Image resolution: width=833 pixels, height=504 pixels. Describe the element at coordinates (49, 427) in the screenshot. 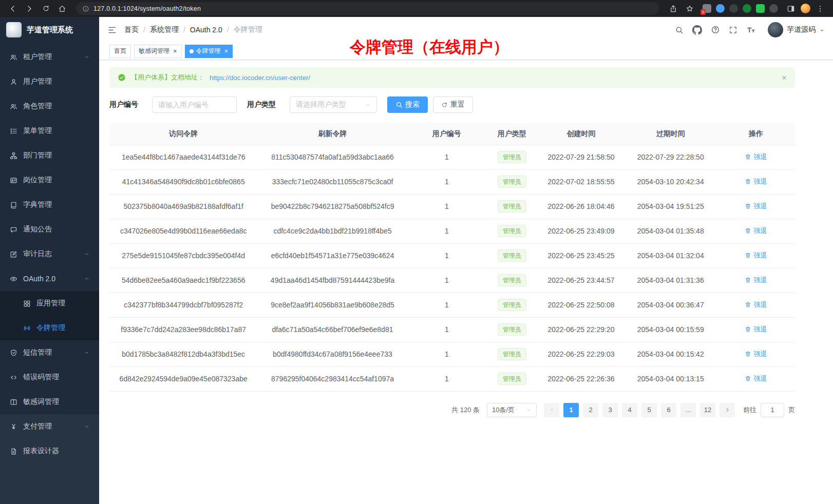

I see `sidebar-item-pay: 支付管理` at that location.